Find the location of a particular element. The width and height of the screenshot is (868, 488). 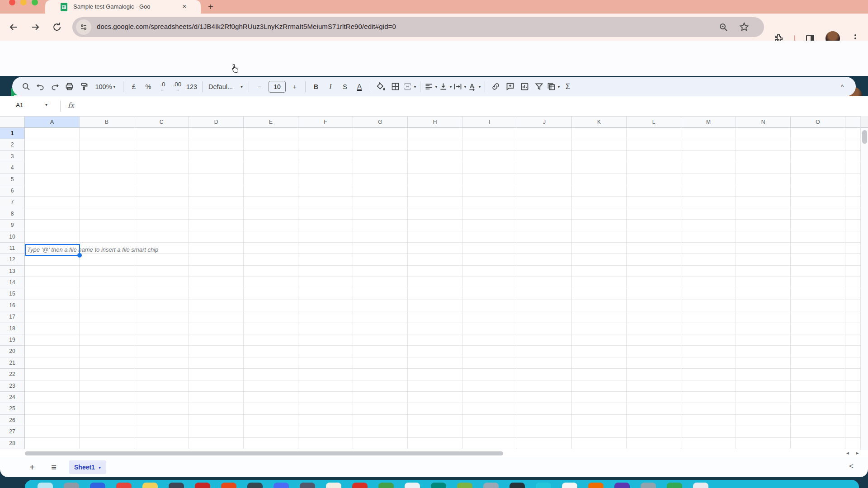

cell-M21 is located at coordinates (709, 363).